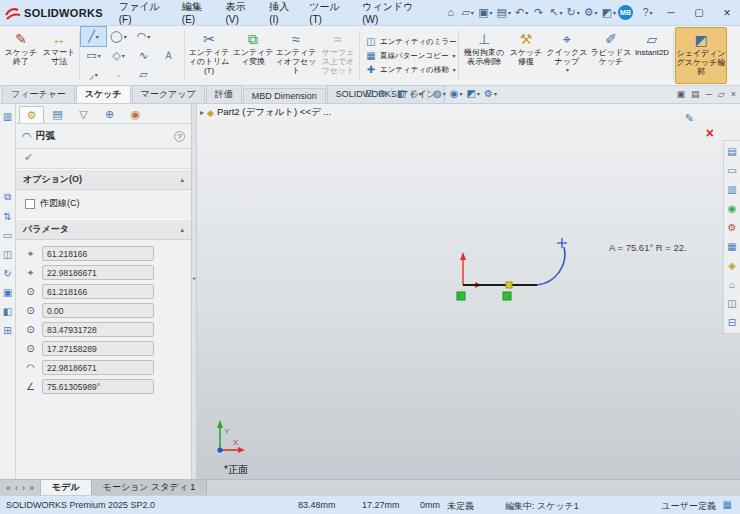 This screenshot has height=514, width=740. What do you see at coordinates (118, 56) in the screenshot?
I see `polygon-tool-button: ◇▾` at bounding box center [118, 56].